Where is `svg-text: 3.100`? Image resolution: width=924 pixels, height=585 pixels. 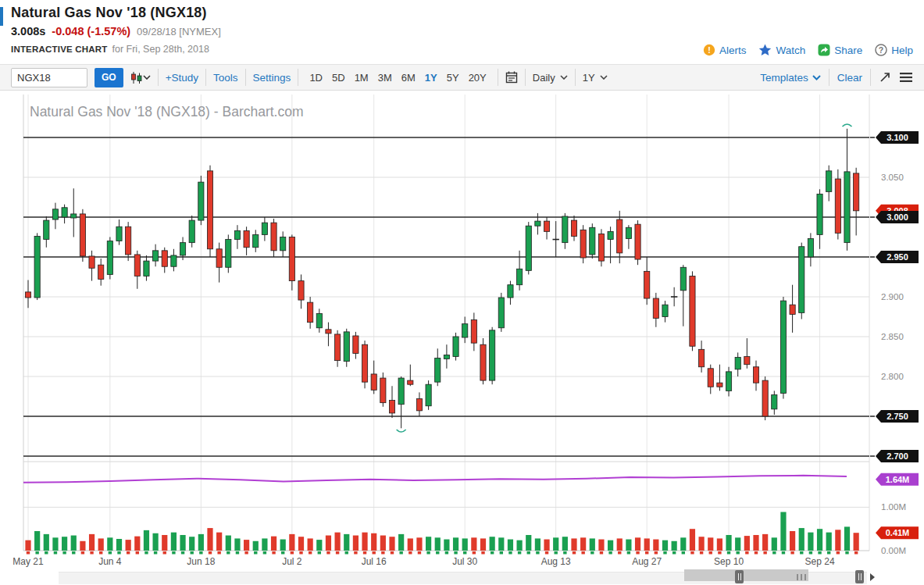
svg-text: 3.100 is located at coordinates (897, 137).